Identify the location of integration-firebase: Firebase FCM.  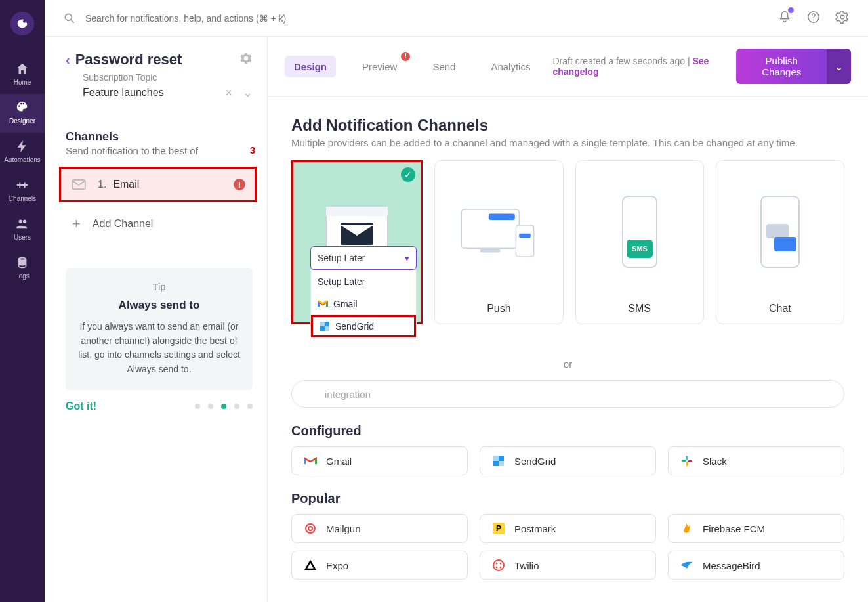
(756, 528).